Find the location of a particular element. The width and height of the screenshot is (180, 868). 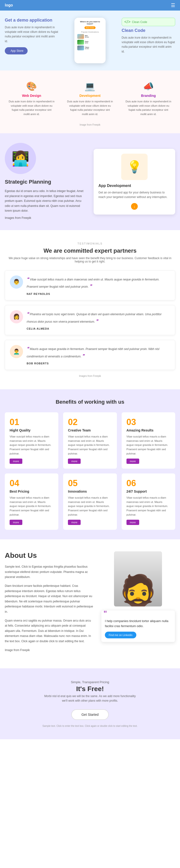

code-icon: </> is located at coordinates (127, 22).